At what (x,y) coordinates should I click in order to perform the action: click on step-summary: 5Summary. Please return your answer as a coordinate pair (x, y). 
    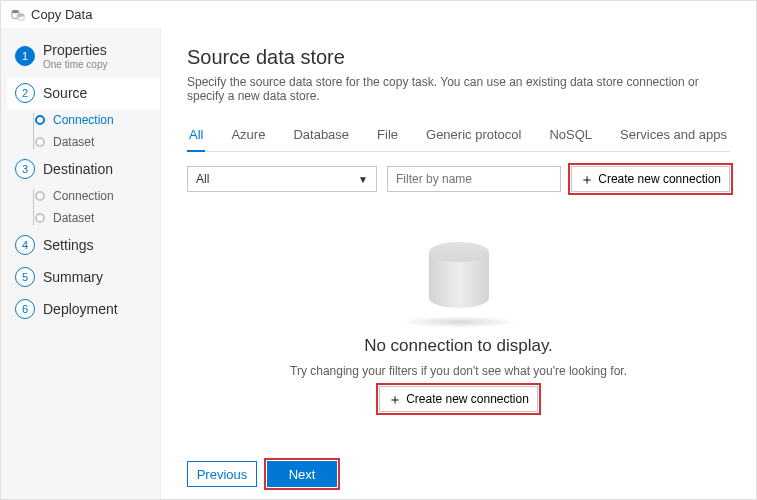
    Looking at the image, I should click on (84, 277).